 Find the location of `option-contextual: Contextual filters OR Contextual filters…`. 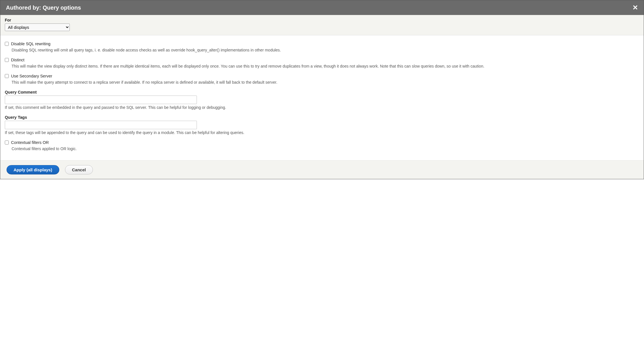

option-contextual: Contextual filters OR Contextual filters… is located at coordinates (322, 146).